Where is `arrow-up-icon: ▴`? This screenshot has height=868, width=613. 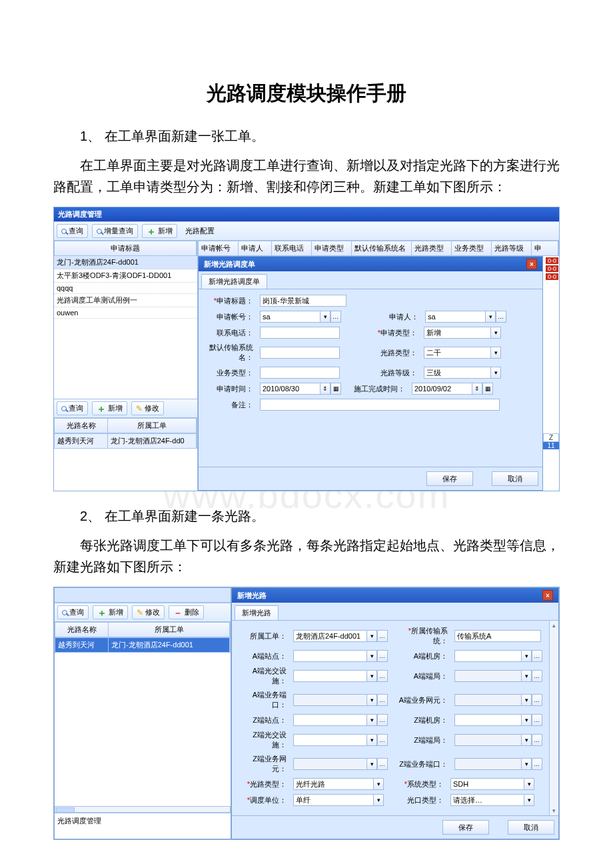
arrow-up-icon: ▴ is located at coordinates (554, 625).